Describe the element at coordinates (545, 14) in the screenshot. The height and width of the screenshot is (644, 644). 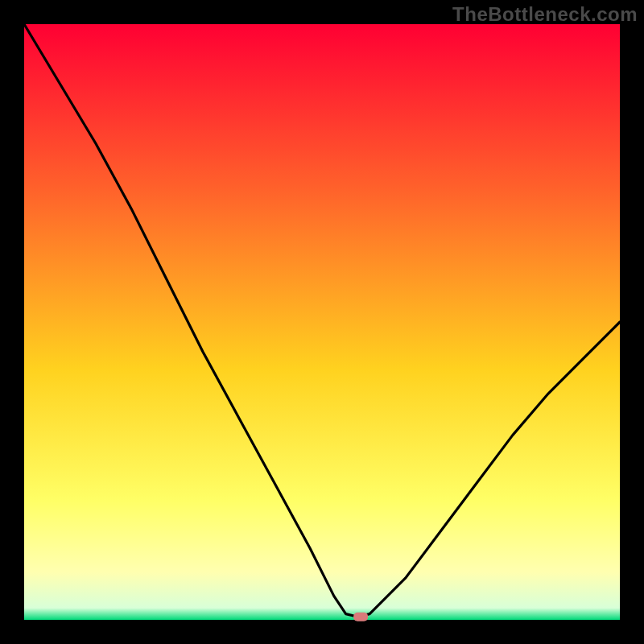
I see `watermark-text: TheBottleneck.com` at that location.